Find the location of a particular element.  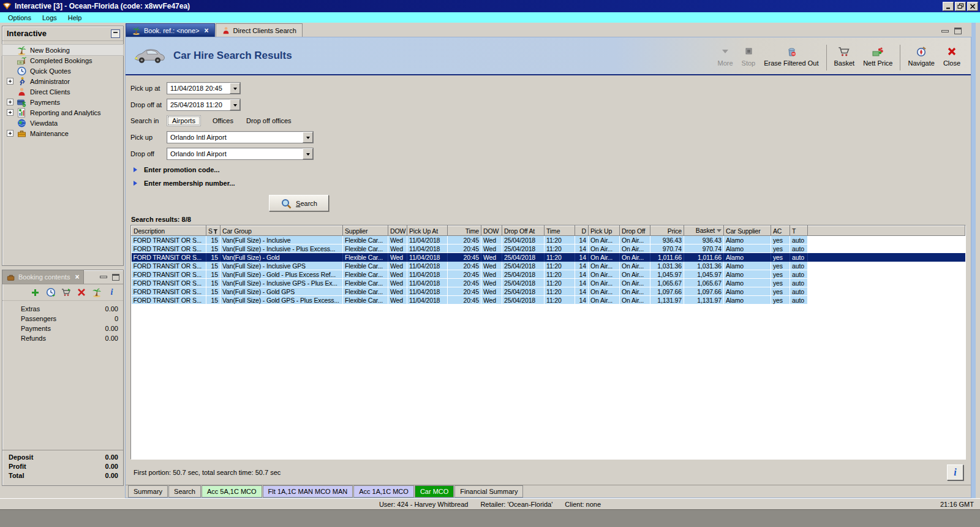

search-button: Search is located at coordinates (299, 203).